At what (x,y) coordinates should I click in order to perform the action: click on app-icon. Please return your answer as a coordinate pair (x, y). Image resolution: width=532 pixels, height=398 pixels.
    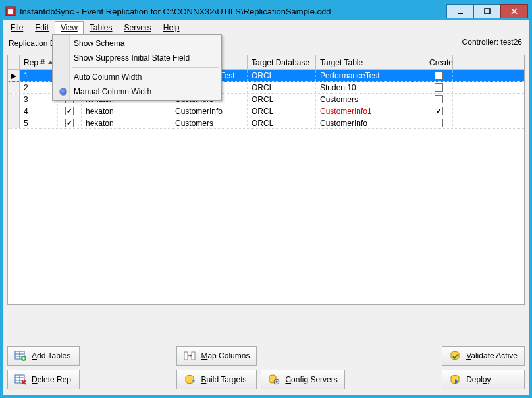
    Looking at the image, I should click on (11, 11).